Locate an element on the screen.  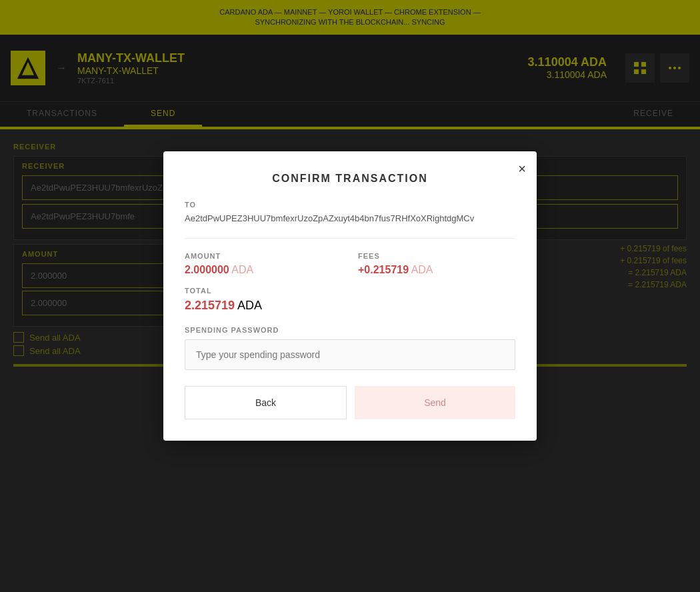
modal-fees-section: FEES +0.215719 ADA is located at coordinates (437, 264).